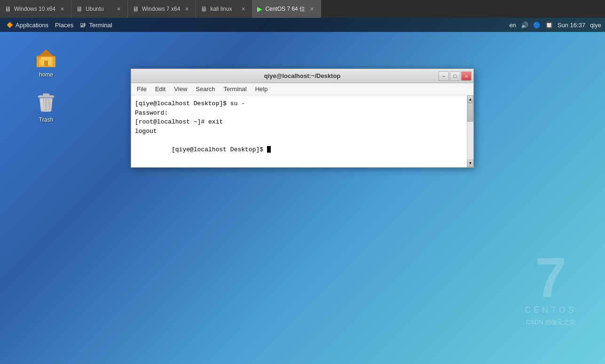 This screenshot has height=364, width=605. I want to click on tab-centos: ▶ CentOS 7 64 位 ✕, so click(287, 9).